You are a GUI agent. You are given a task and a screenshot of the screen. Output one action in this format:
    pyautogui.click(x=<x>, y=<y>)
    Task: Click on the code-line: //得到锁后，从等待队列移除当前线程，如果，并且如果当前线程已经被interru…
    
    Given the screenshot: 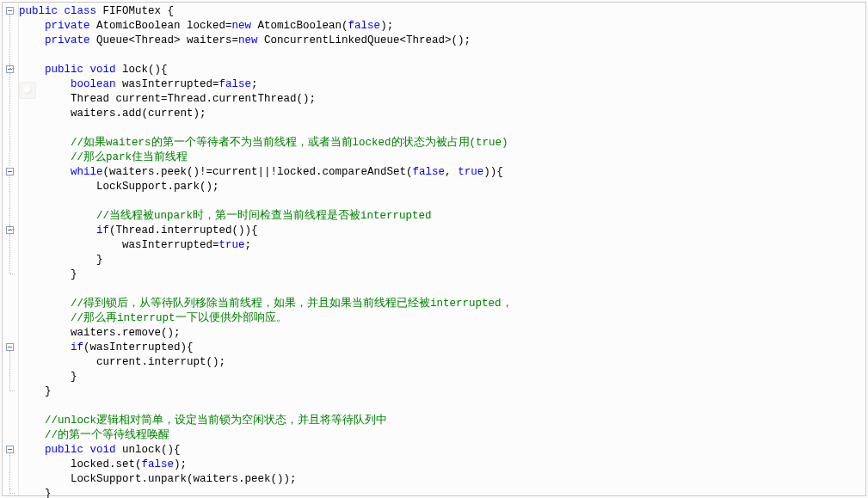 What is the action you would take?
    pyautogui.click(x=442, y=304)
    